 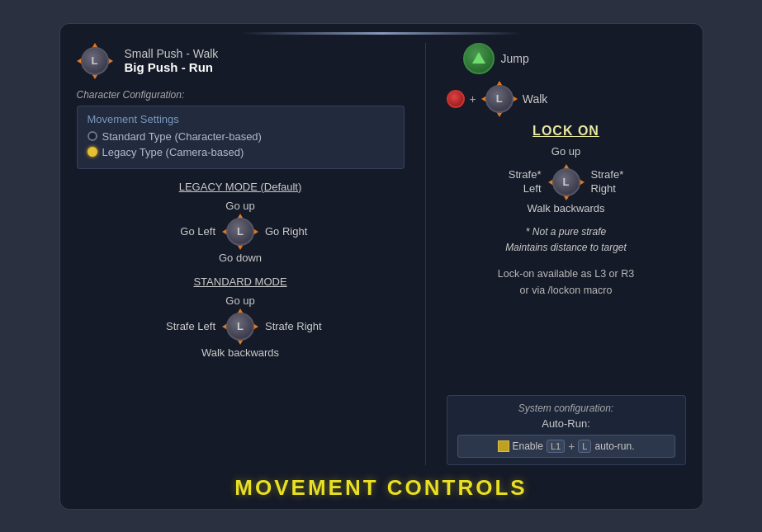 I want to click on stick-circle-walk: L, so click(x=499, y=99).